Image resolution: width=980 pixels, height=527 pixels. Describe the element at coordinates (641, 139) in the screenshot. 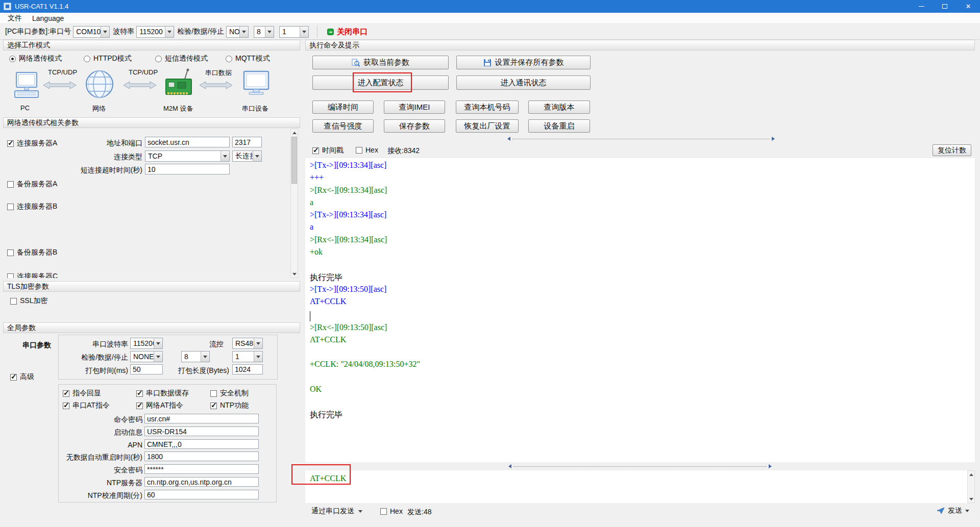

I see `log-hscrollbar-top` at that location.